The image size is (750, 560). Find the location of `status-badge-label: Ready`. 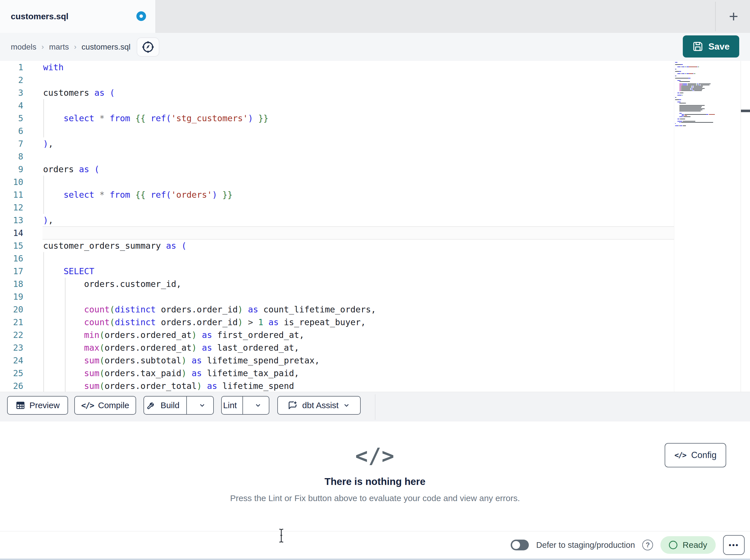

status-badge-label: Ready is located at coordinates (695, 545).